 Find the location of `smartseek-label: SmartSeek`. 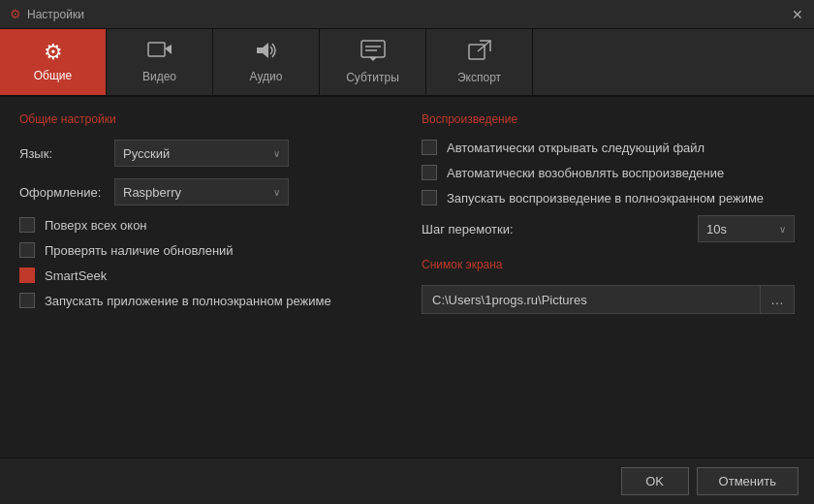

smartseek-label: SmartSeek is located at coordinates (76, 275).